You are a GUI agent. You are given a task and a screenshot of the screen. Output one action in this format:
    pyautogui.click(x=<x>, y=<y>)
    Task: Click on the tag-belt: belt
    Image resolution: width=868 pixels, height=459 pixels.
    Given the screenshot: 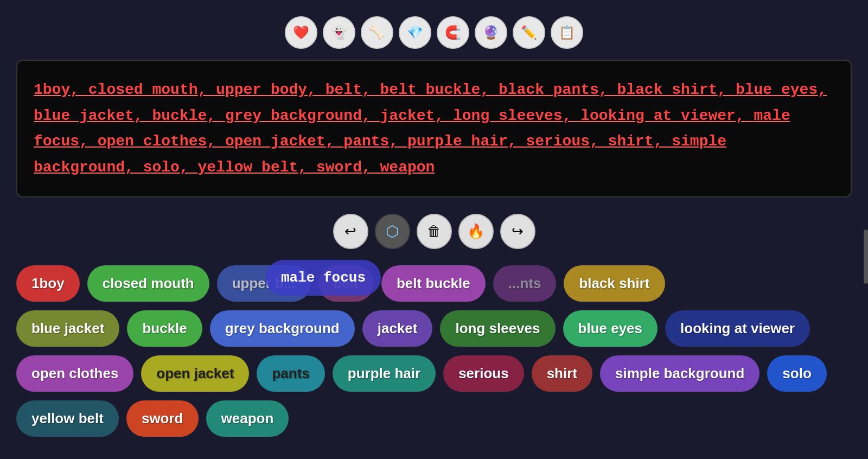 What is the action you would take?
    pyautogui.click(x=344, y=90)
    